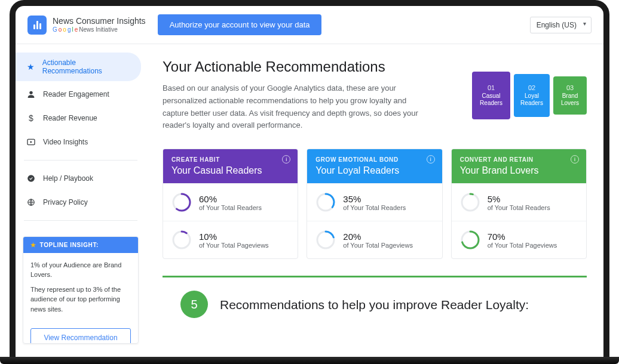 Image resolution: width=619 pixels, height=364 pixels. What do you see at coordinates (374, 304) in the screenshot?
I see `recommendations-title: Recommendations to help you improve Read…` at bounding box center [374, 304].